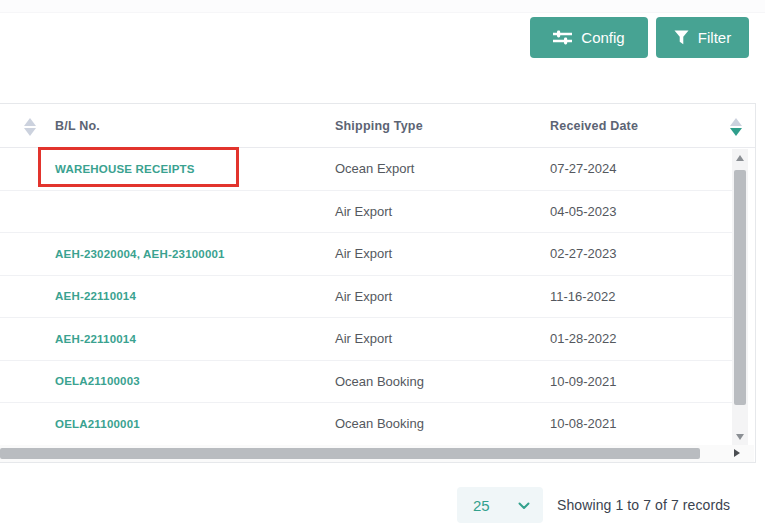 The image size is (765, 531). What do you see at coordinates (378, 126) in the screenshot?
I see `table-header-row: B/L No. Shipping Type Received Date` at bounding box center [378, 126].